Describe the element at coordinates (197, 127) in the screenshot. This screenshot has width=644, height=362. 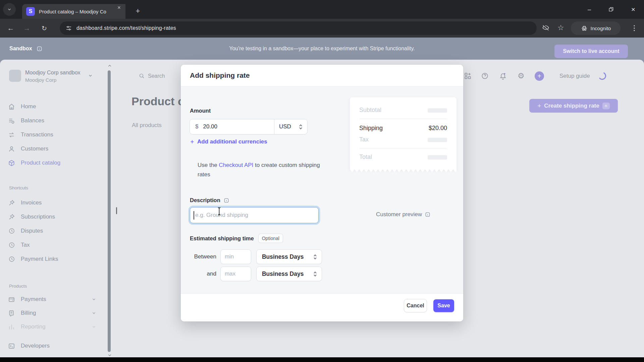
I see `currency-symbol: $` at that location.